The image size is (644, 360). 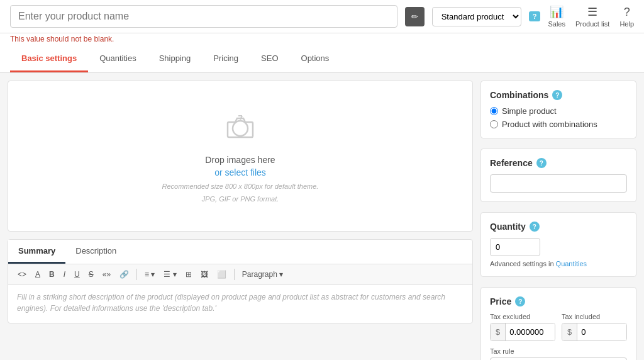 What do you see at coordinates (240, 274) in the screenshot?
I see `editor-toolbar: <> A B I U S «» 🔗 ≡ ▾ ☰ ▾ ⊞ 🖼 ⬜ Paragrap…` at bounding box center [240, 274].